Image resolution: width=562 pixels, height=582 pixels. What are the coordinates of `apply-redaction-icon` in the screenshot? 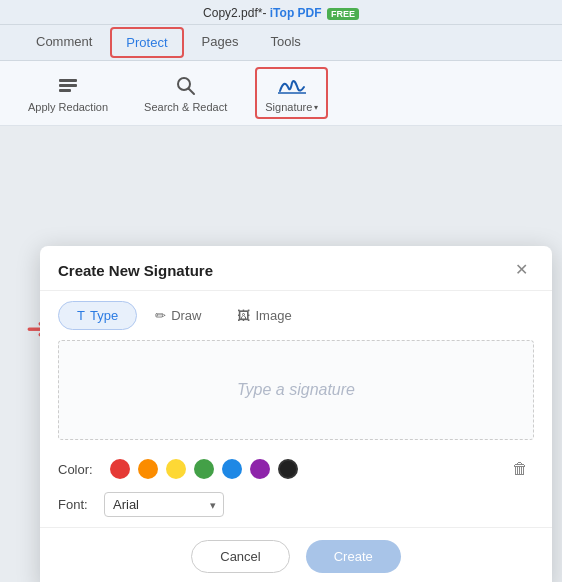 It's located at (68, 86).